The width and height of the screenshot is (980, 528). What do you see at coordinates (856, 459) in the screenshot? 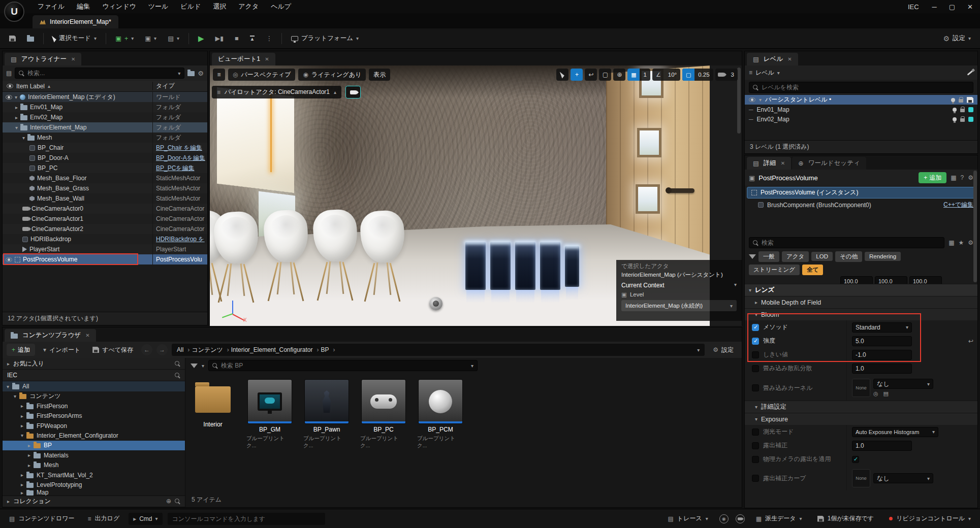
I see `apply-physical-exposure-checkbox` at bounding box center [856, 459].